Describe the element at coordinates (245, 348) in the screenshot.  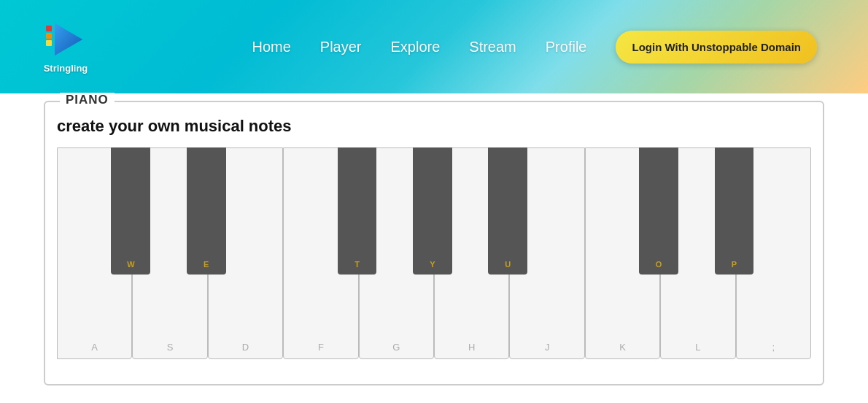
I see `white-key-label: D` at that location.